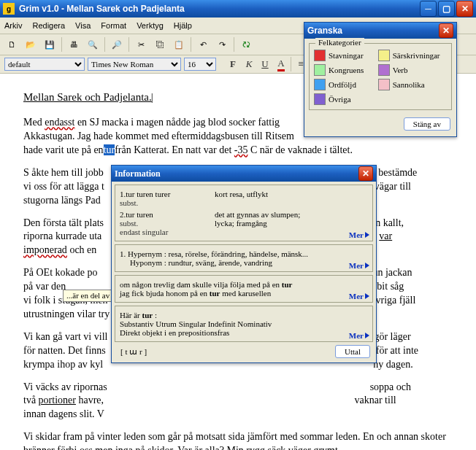 The width and height of the screenshot is (476, 450). What do you see at coordinates (359, 235) in the screenshot?
I see `info-senses-more: Mer` at bounding box center [359, 235].